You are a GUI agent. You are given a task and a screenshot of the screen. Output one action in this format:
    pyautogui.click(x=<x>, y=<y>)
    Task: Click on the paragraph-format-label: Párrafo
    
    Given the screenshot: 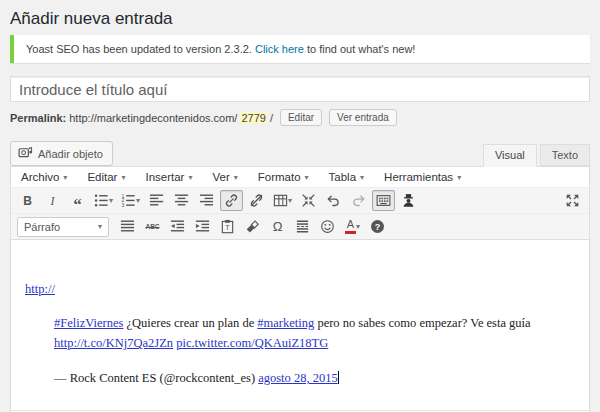 What is the action you would take?
    pyautogui.click(x=42, y=227)
    